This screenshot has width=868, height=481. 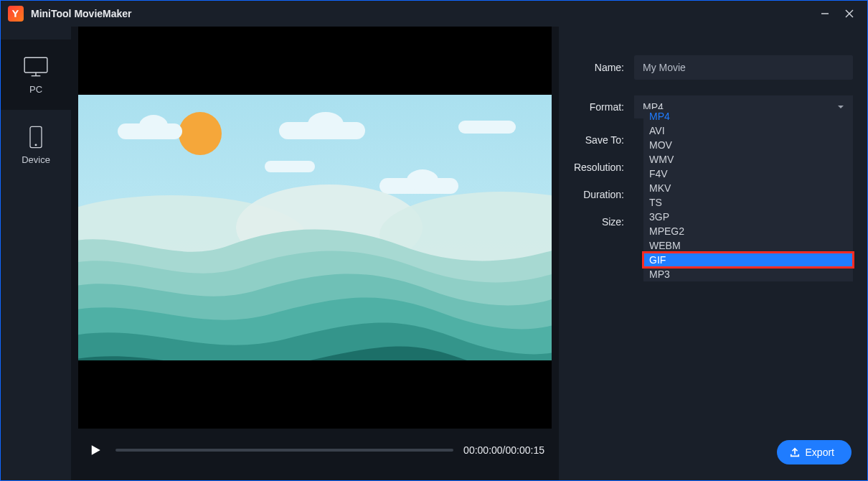 What do you see at coordinates (604, 222) in the screenshot?
I see `size-label: Size:` at bounding box center [604, 222].